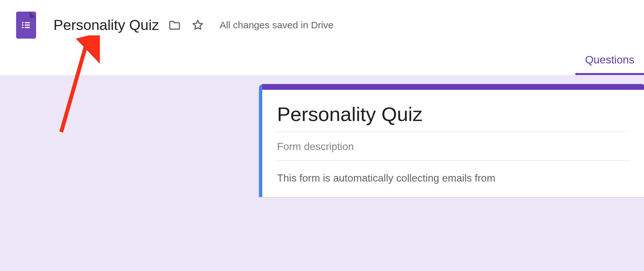 This screenshot has width=644, height=271. What do you see at coordinates (26, 25) in the screenshot?
I see `google-forms-icon` at bounding box center [26, 25].